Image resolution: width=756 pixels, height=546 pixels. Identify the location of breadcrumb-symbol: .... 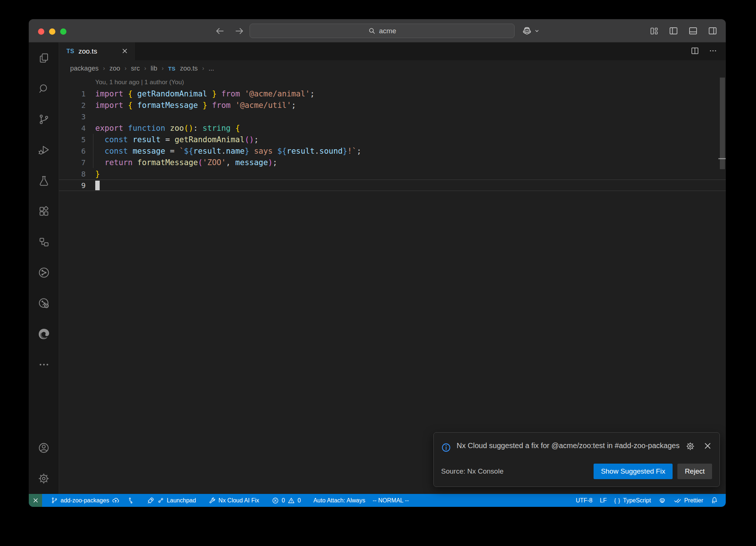
(211, 69).